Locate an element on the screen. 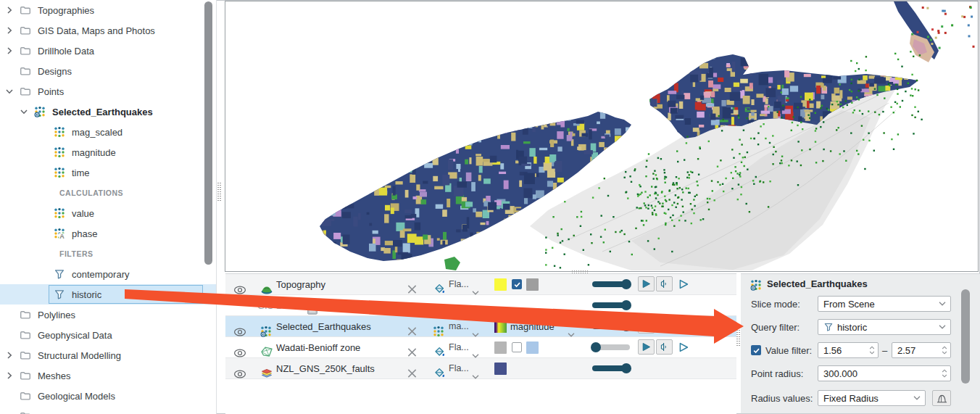 This screenshot has height=414, width=980. points-object-icon is located at coordinates (40, 112).